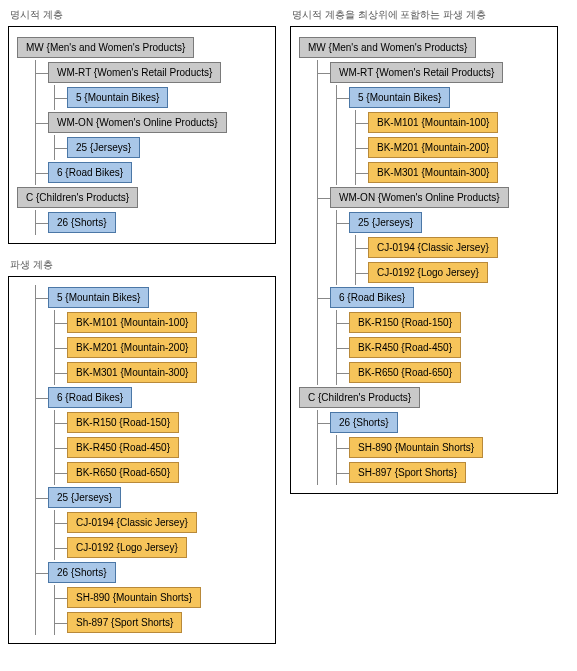 This screenshot has width=577, height=671. Describe the element at coordinates (124, 622) in the screenshot. I see `hierarchy-node-box: Sh-897 {Sport Shorts}` at that location.